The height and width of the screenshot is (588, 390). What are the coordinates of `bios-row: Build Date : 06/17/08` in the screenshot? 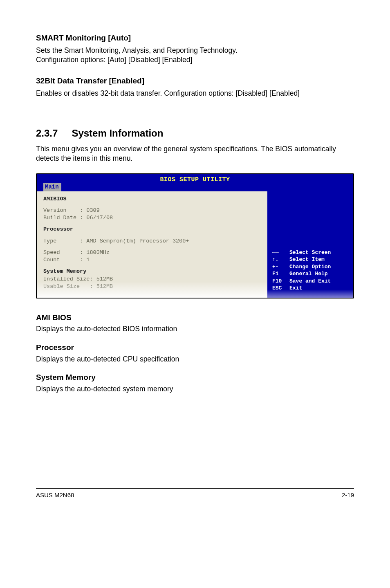 It's located at (152, 218).